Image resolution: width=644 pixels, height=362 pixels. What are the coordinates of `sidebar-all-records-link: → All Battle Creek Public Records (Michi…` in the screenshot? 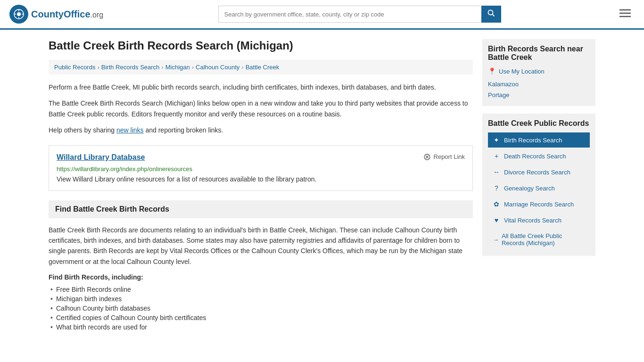 It's located at (539, 239).